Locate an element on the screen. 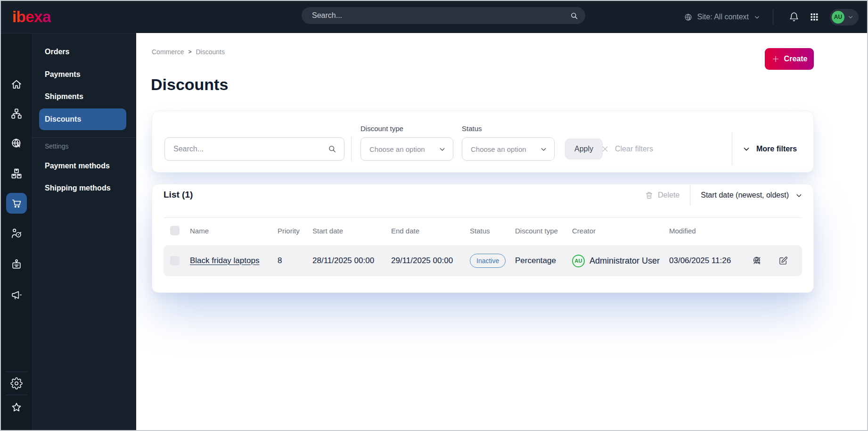 This screenshot has width=868, height=431. edit-icon is located at coordinates (783, 261).